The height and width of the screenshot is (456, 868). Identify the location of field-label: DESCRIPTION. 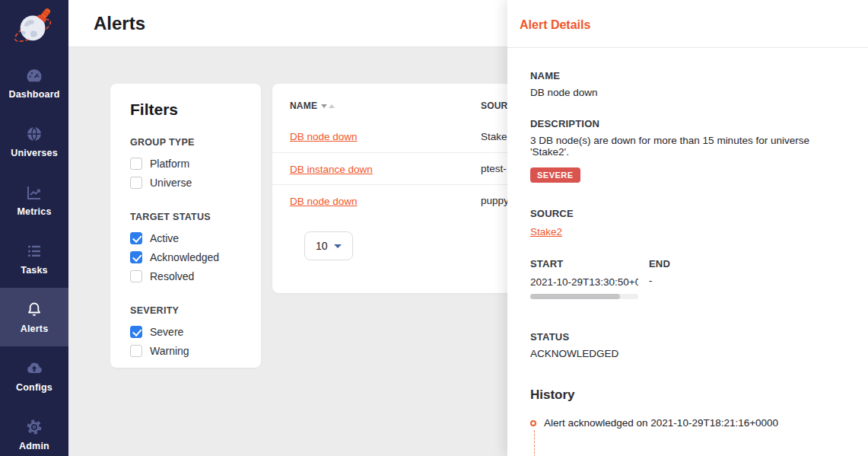
(690, 123).